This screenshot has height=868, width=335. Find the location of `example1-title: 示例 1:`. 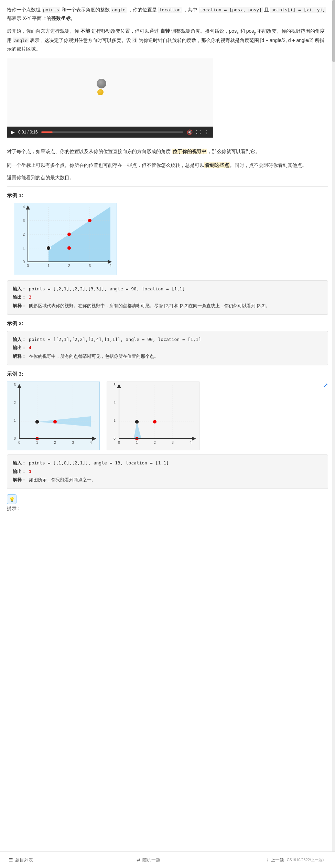

example1-title: 示例 1: is located at coordinates (168, 195).